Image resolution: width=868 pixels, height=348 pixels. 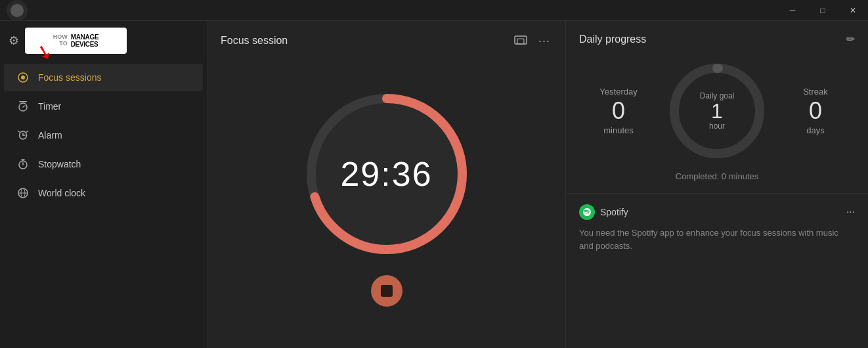 What do you see at coordinates (717, 126) in the screenshot?
I see `daily-goal-unit: hour` at bounding box center [717, 126].